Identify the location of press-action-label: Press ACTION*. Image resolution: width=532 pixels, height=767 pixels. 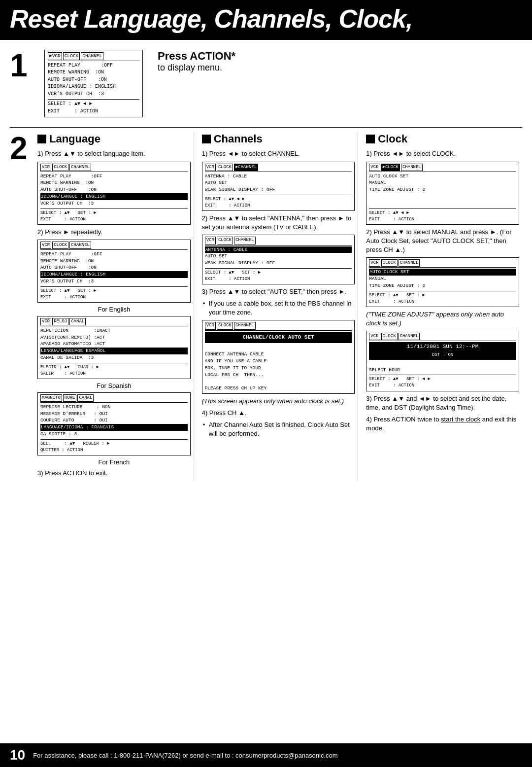
(197, 56).